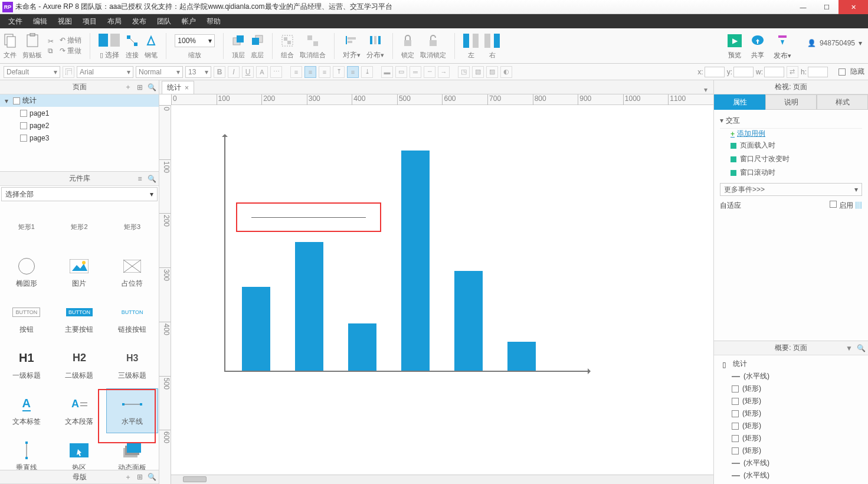  Describe the element at coordinates (430, 72) in the screenshot. I see `line-style-button: ┄` at that location.